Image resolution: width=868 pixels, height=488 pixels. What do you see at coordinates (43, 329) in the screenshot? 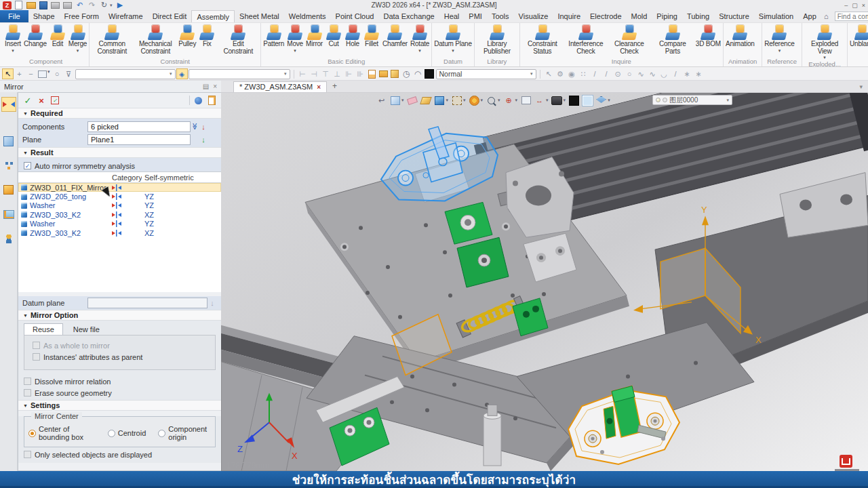
I see `tab-reuse: Reuse` at bounding box center [43, 329].